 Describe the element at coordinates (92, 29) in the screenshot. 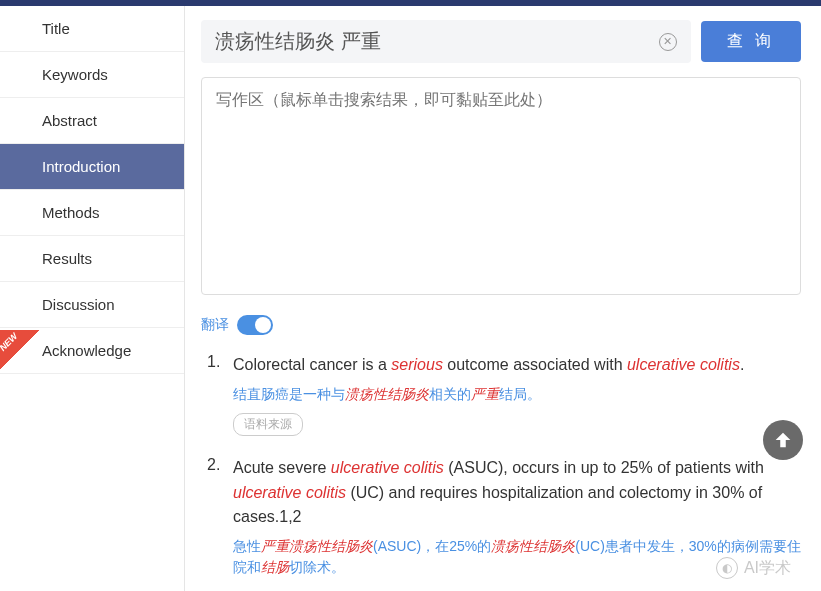

I see `sidebar-item-title: Title` at that location.